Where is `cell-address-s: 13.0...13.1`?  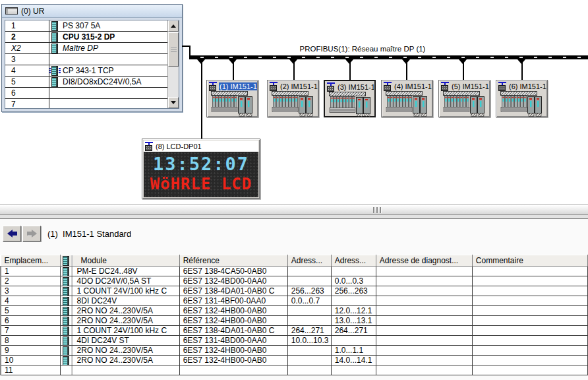 cell-address-s: 13.0...13.1 is located at coordinates (353, 321).